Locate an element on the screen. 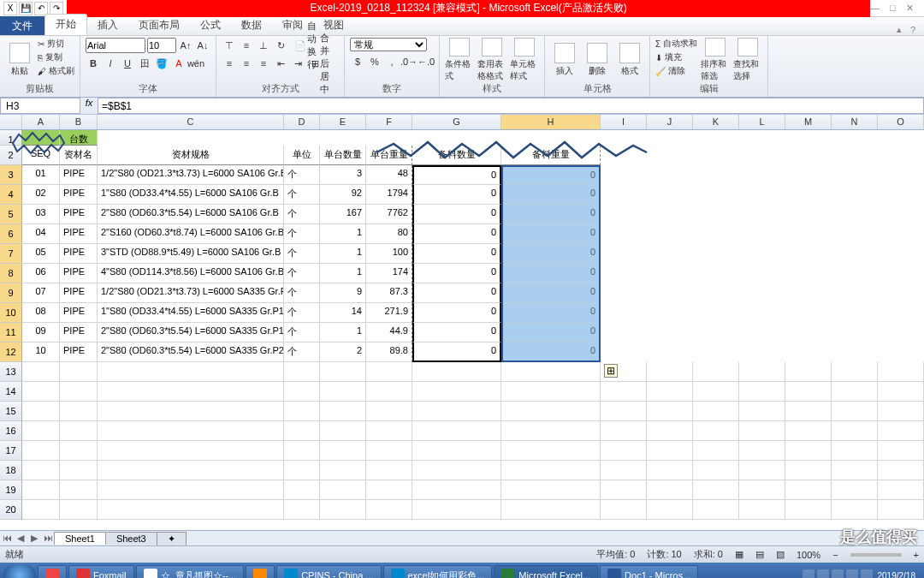  grow-font-icon: A↑ is located at coordinates (186, 45).